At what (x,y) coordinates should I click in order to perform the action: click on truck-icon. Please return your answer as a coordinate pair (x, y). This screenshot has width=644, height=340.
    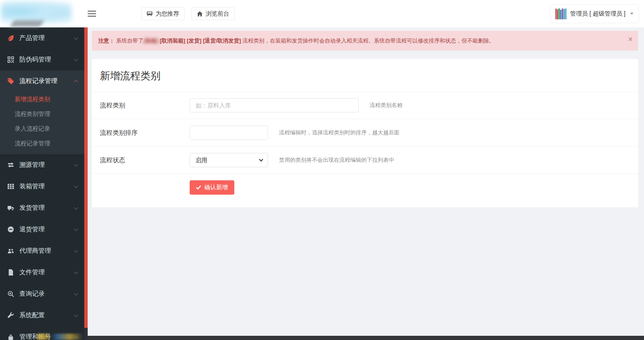
    Looking at the image, I should click on (11, 208).